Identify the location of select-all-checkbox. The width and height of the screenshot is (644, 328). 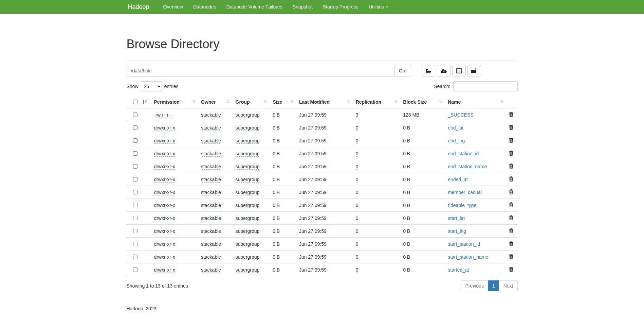
(135, 102).